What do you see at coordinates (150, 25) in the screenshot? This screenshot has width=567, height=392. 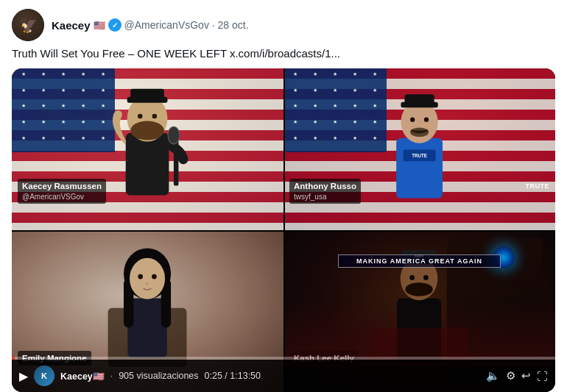 I see `user-info: Kaecey 🇺🇸 ✓ @AmericanVsGov · 28 oct.` at bounding box center [150, 25].